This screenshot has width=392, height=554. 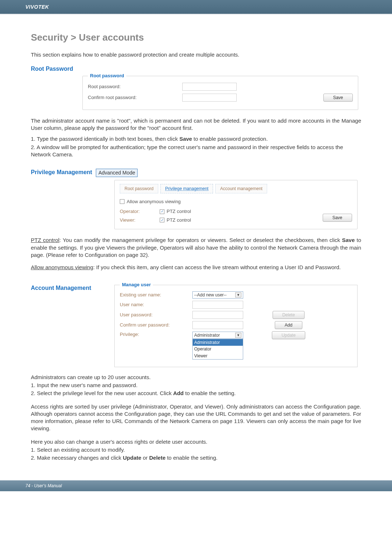 I want to click on update-button: Update, so click(x=289, y=335).